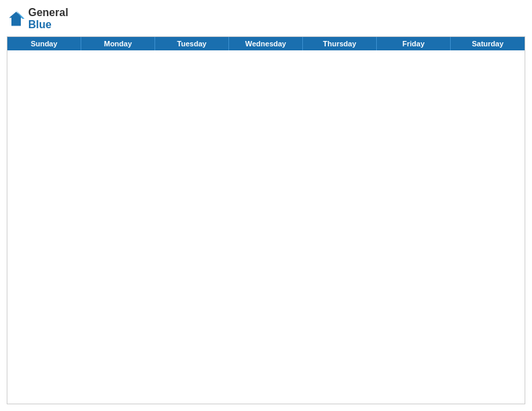 This screenshot has height=411, width=532. I want to click on day-header-sunday: Sunday, so click(44, 44).